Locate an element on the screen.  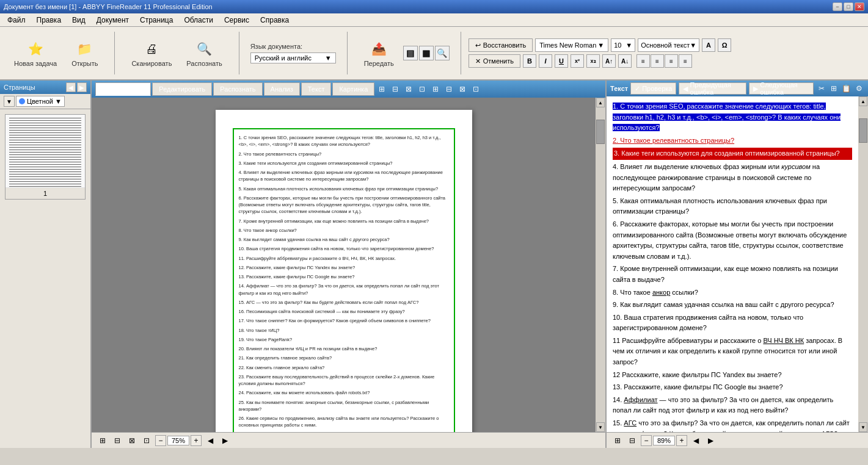
recognize-label: Распознать is located at coordinates (204, 63).